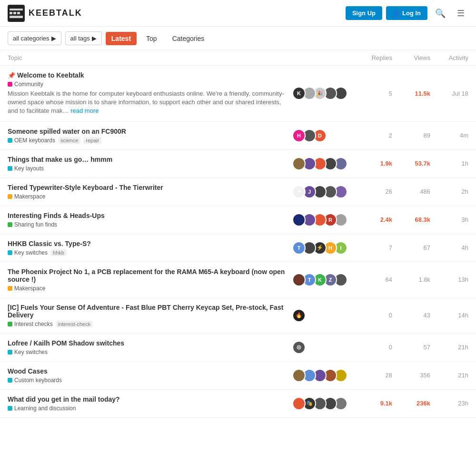 Image resolution: width=476 pixels, height=454 pixels. What do you see at coordinates (150, 324) in the screenshot?
I see `topic-meta: Interest checks interest-check` at bounding box center [150, 324].